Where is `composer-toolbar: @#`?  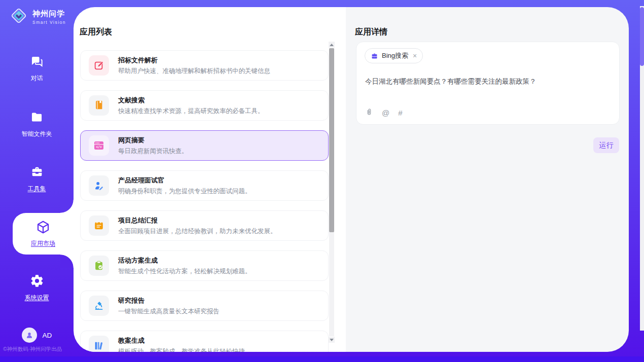
composer-toolbar: @# is located at coordinates (384, 113).